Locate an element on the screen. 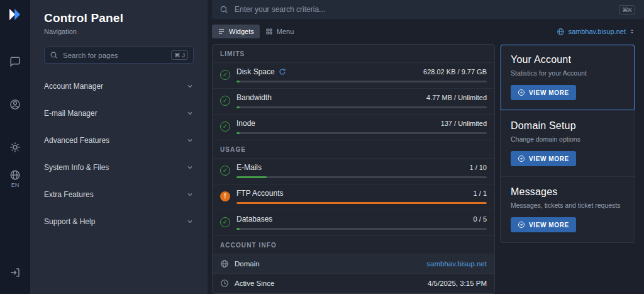 Image resolution: width=644 pixels, height=294 pixels. tab-label: Menu is located at coordinates (286, 31).